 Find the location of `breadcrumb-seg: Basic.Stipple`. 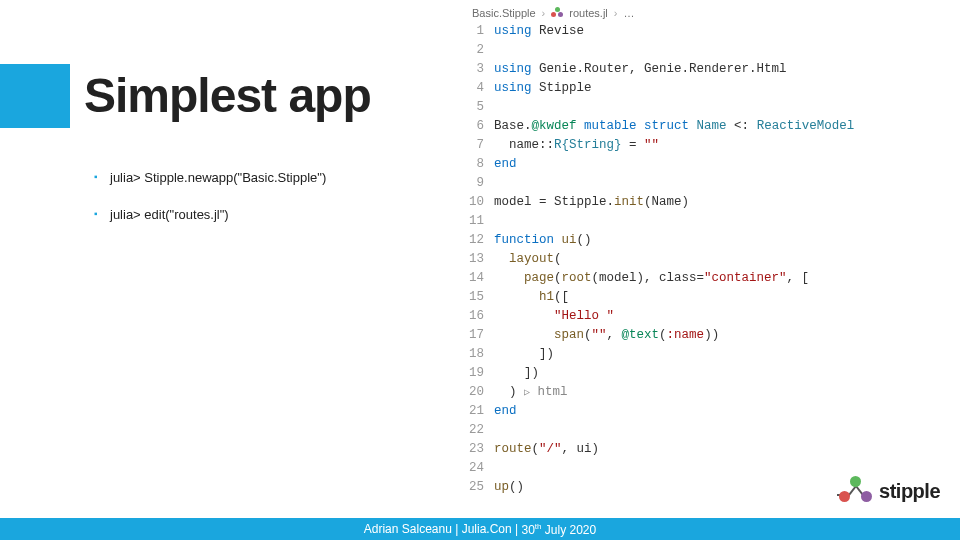

breadcrumb-seg: Basic.Stipple is located at coordinates (504, 13).